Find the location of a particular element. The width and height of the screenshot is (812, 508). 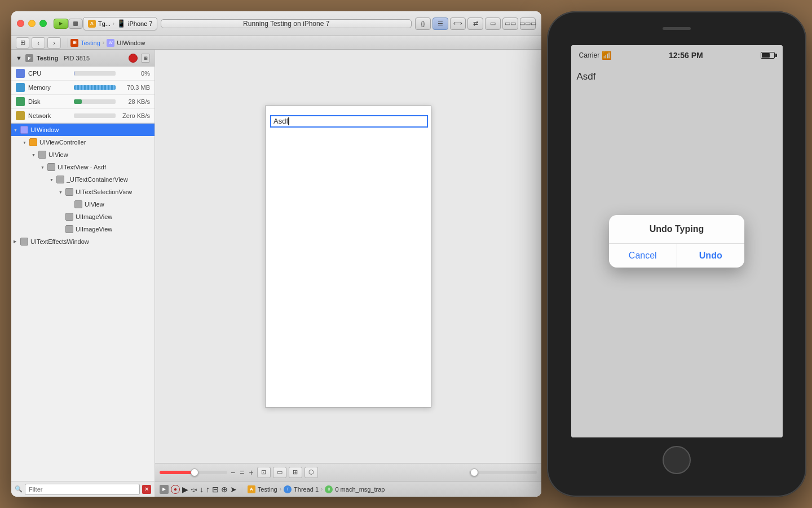

cancel-button: Cancel is located at coordinates (643, 256).